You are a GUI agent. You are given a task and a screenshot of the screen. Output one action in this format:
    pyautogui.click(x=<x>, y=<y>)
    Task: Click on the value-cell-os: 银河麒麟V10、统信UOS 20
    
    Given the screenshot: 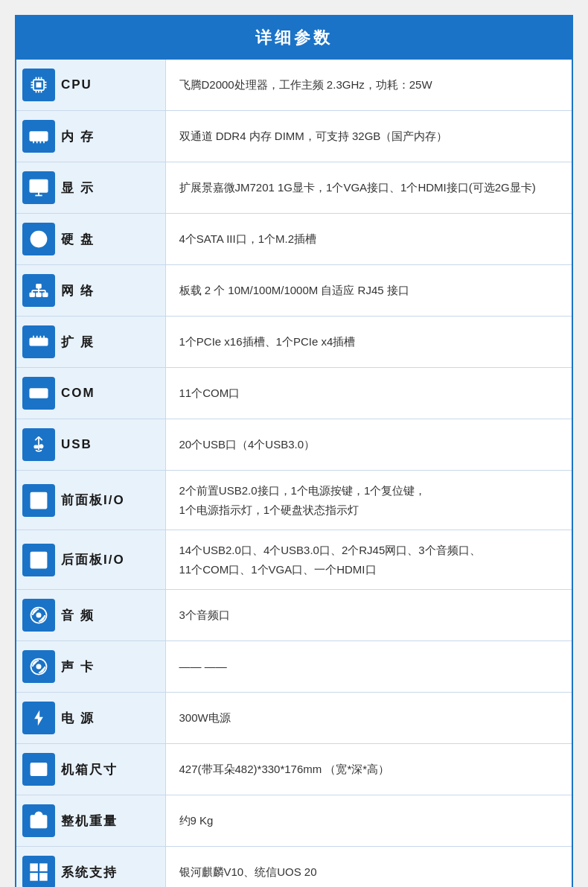 What is the action you would take?
    pyautogui.click(x=368, y=867)
    